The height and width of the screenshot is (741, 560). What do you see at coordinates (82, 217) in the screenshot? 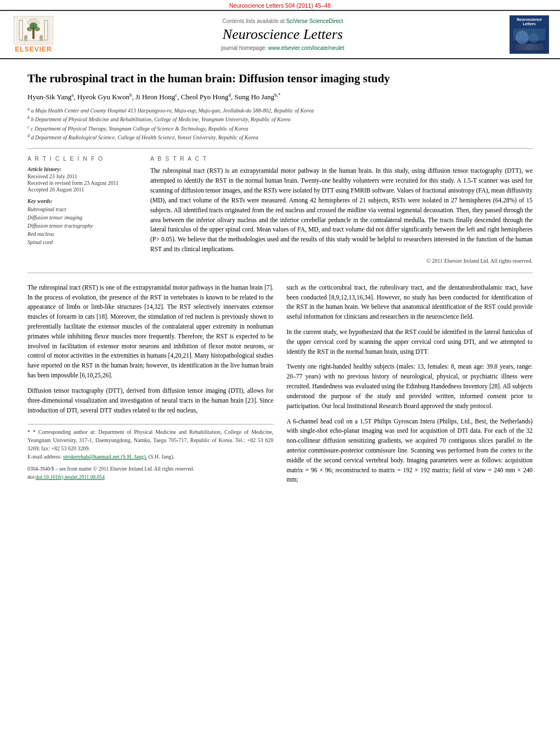
I see `keyword-2: Diffusion tensor imaging` at bounding box center [82, 217].